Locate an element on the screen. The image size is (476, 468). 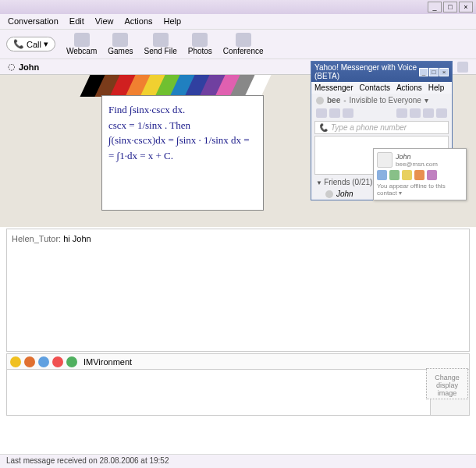
sendfile-icon is located at coordinates (161, 40).